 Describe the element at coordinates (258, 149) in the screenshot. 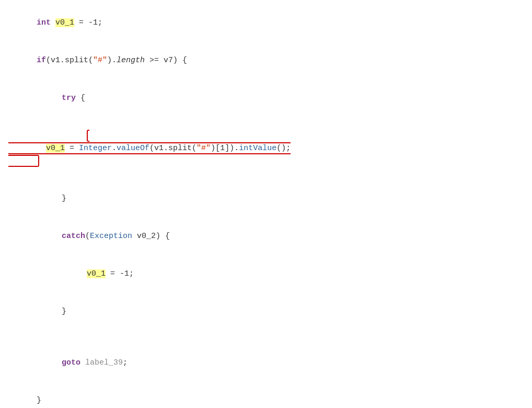

I see `method-intvalue: intValue` at that location.